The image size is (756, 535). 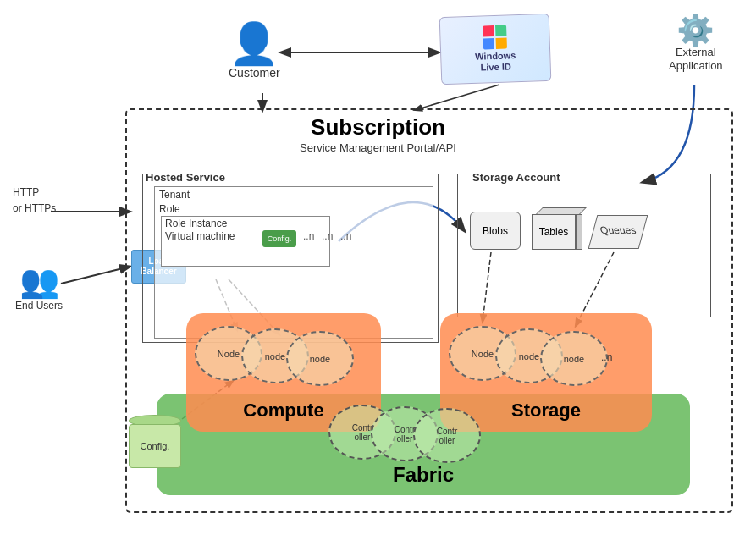 What do you see at coordinates (554, 232) in the screenshot?
I see `tables-front: Tables` at bounding box center [554, 232].